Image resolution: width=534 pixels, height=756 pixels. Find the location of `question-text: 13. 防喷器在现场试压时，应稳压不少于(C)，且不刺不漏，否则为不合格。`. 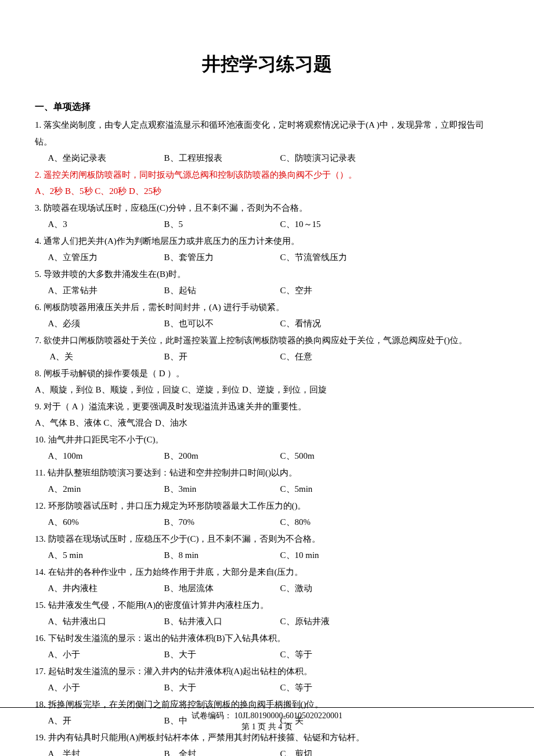

question-text: 13. 防喷器在现场试压时，应稳压不少于(C)，且不刺不漏，否则为不合格。 is located at coordinates (267, 539).